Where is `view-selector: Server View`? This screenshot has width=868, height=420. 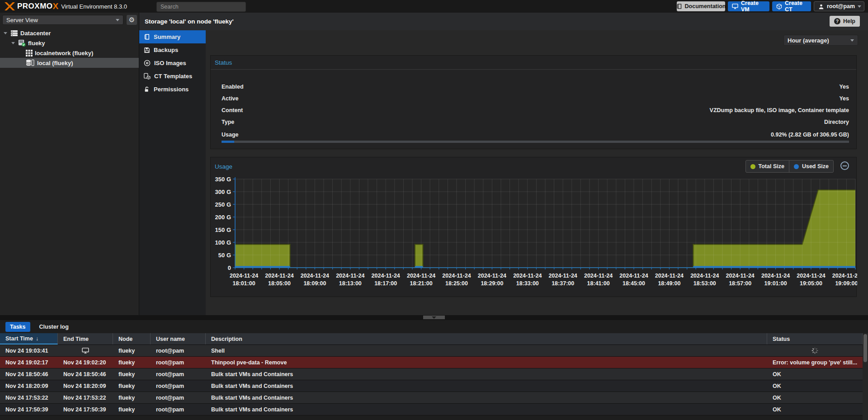
view-selector: Server View is located at coordinates (63, 20).